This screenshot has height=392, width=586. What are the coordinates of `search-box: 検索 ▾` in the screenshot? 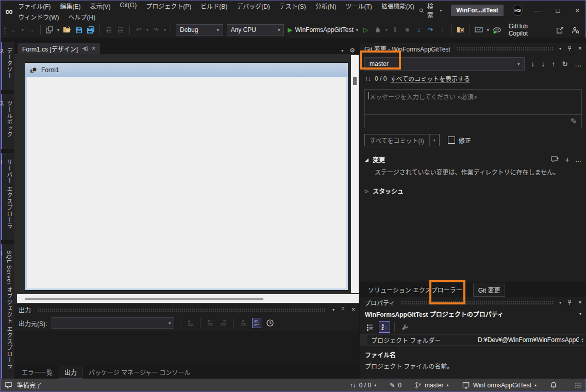 It's located at (430, 10).